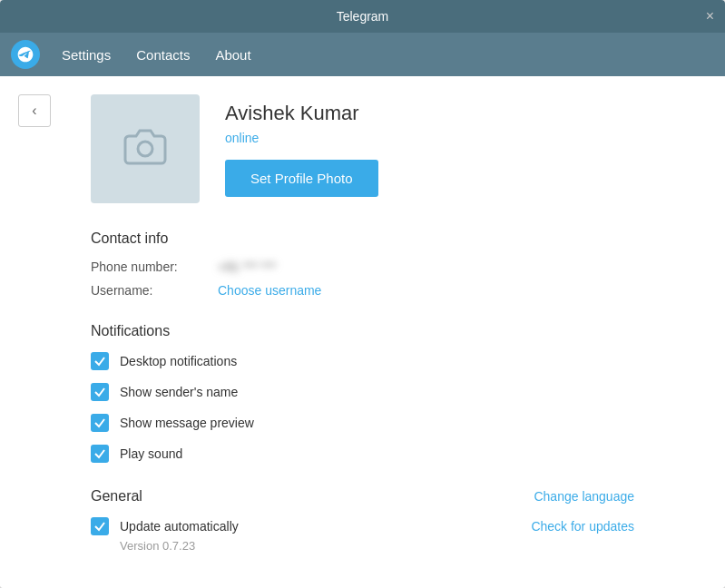  Describe the element at coordinates (301, 113) in the screenshot. I see `profile-name: Avishek Kumar` at that location.